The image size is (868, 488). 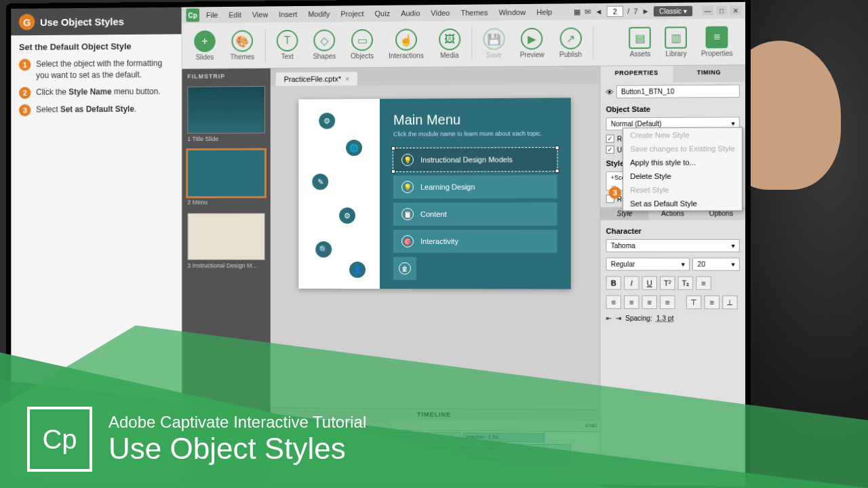 I want to click on menu-audio: Audio, so click(x=410, y=13).